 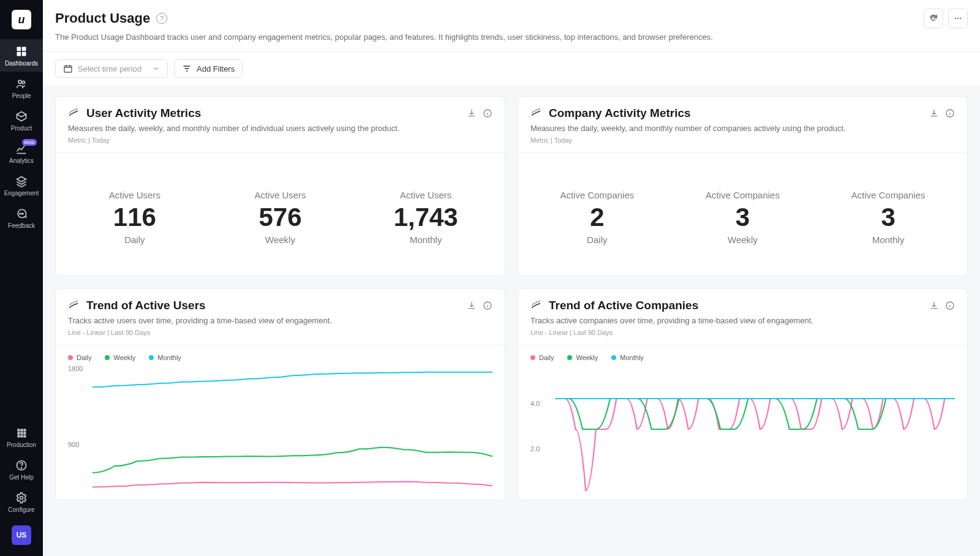 I want to click on sidebar-item-label: Get Help, so click(x=21, y=478).